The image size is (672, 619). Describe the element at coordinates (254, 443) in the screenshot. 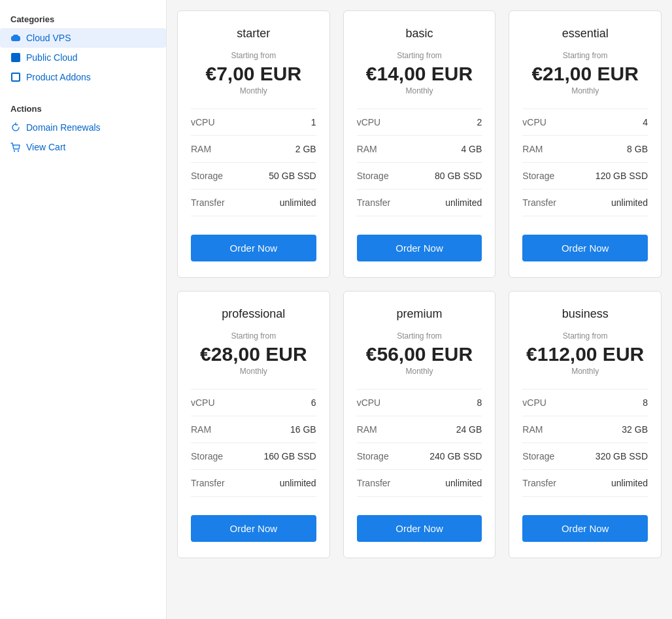

I see `plan-specs: vCPU 6 RAM 16 GB Storage 160 GB SSD` at that location.